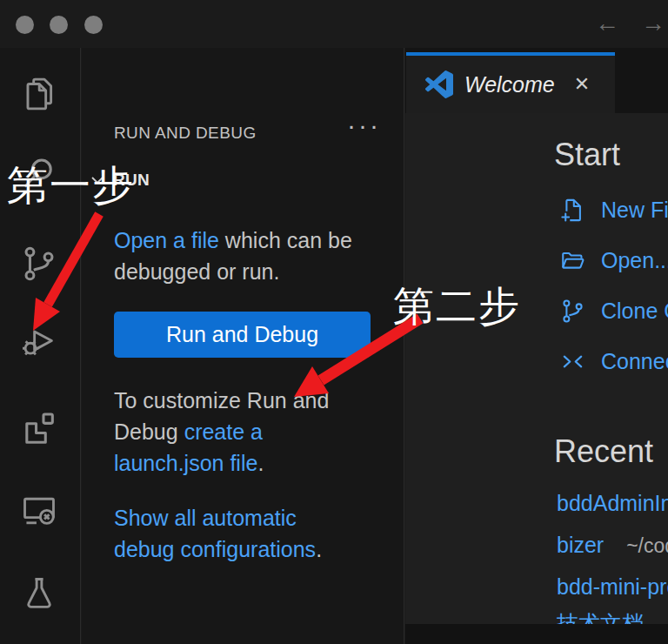 The height and width of the screenshot is (644, 668). Describe the element at coordinates (647, 546) in the screenshot. I see `recent-path: ~/code` at that location.